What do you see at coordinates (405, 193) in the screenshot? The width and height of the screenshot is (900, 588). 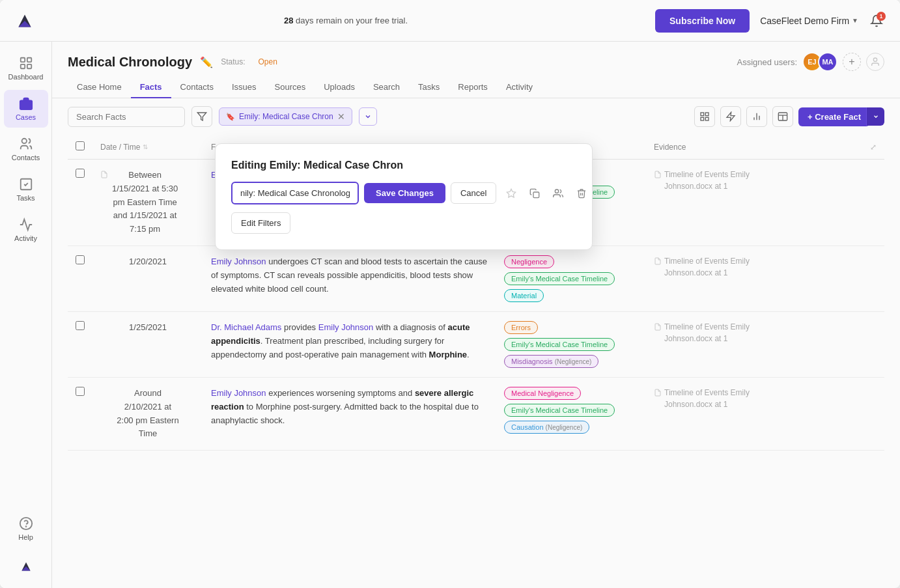 I see `save-changes-button: Save Changes` at bounding box center [405, 193].